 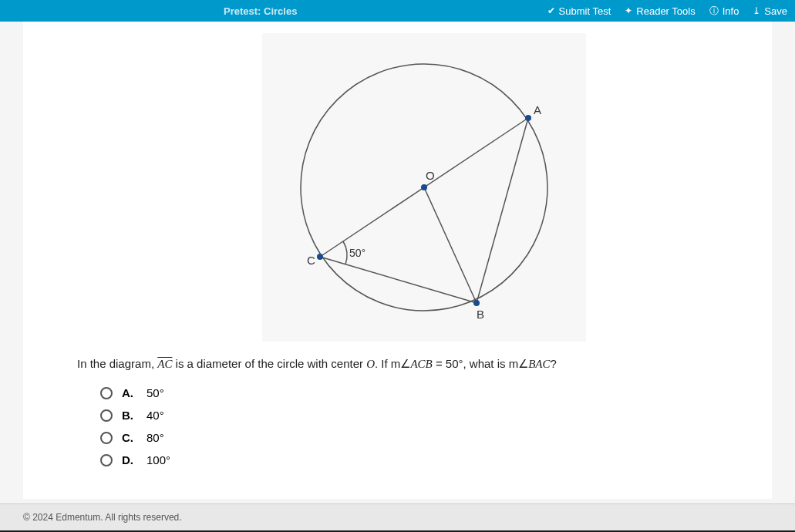 I want to click on label-b: B, so click(x=480, y=315).